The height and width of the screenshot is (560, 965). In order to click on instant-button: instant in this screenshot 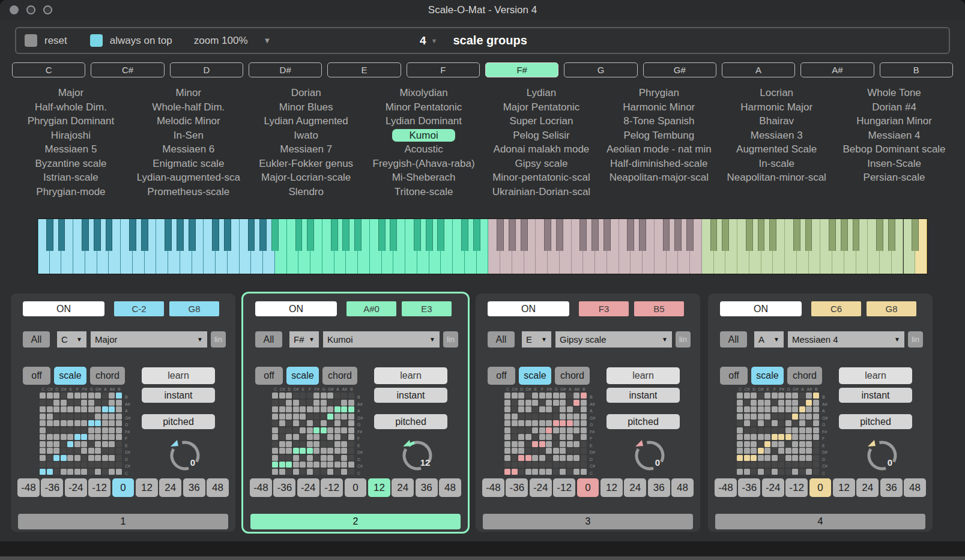, I will do `click(411, 395)`.